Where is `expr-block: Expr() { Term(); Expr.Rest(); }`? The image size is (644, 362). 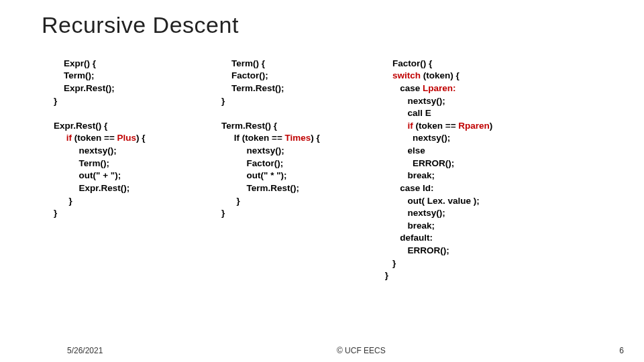 expr-block: Expr() { Term(); Expr.Rest(); } is located at coordinates (85, 82).